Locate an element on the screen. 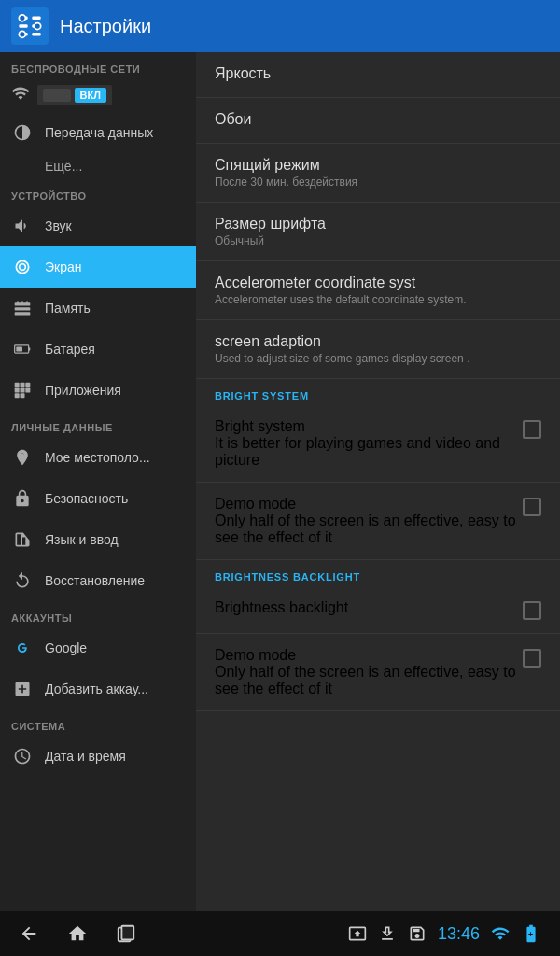 The height and width of the screenshot is (956, 560). sidebar-item-google: Google is located at coordinates (98, 648).